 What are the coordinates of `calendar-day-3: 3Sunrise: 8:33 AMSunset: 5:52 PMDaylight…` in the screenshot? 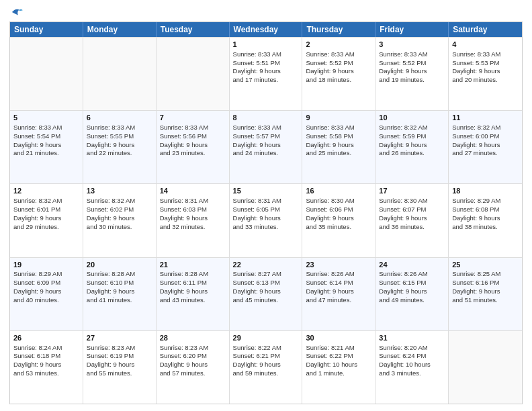 It's located at (412, 74).